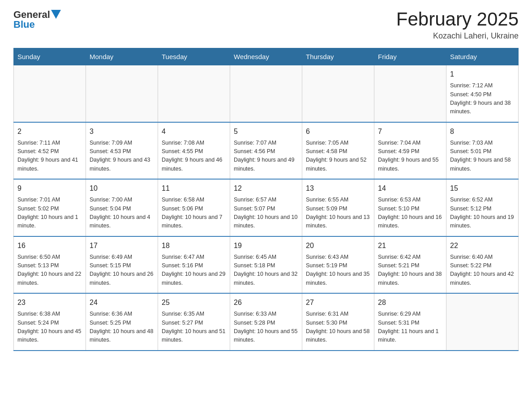 This screenshot has height=411, width=532. I want to click on day-info: Sunrise: 6:55 AMSunset: 5:09 PMDaylight:…, so click(338, 213).